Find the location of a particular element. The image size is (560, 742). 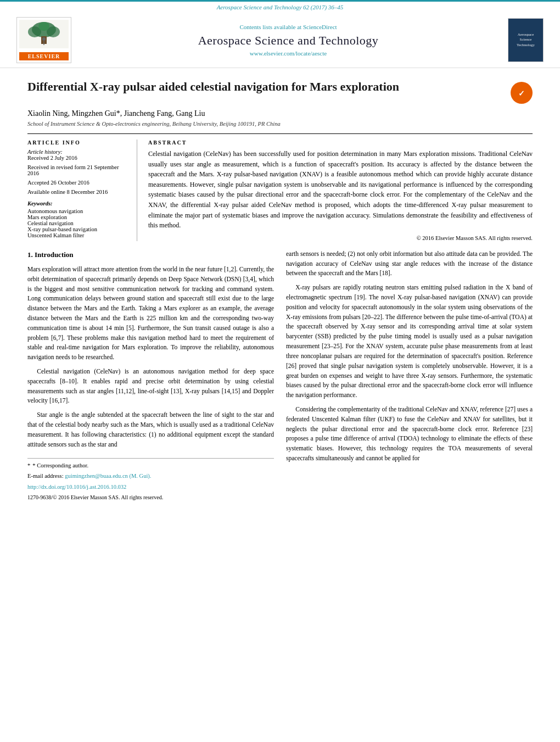

body-right-para-1: earth sensors is needed; (2) not only or… is located at coordinates (410, 264).